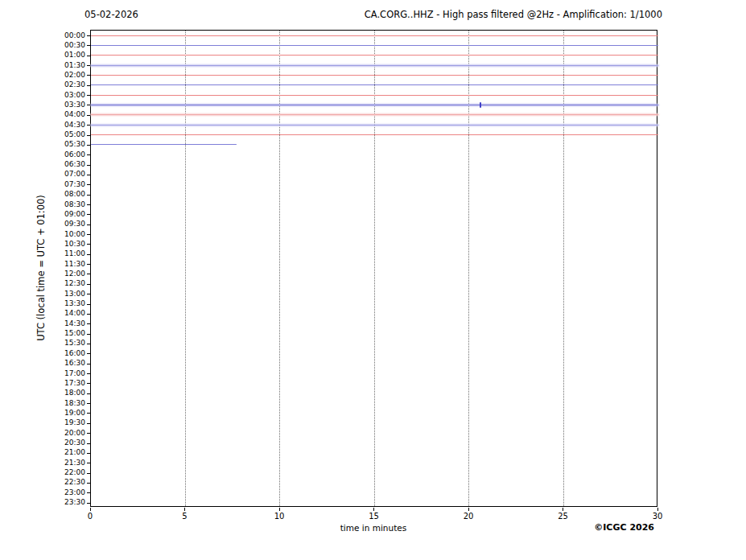  Describe the element at coordinates (68, 76) in the screenshot. I see `y-tick-label: 02:00` at that location.